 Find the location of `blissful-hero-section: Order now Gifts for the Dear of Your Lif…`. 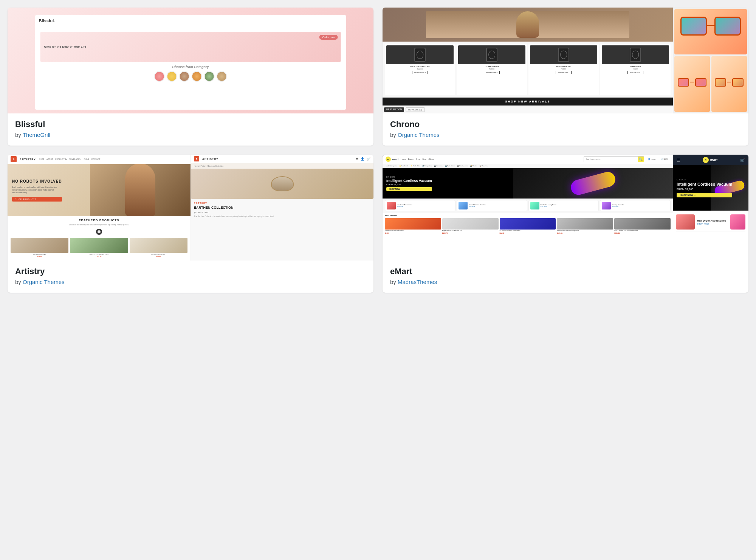

blissful-hero-section: Order now Gifts for the Dear of Your Lif… is located at coordinates (191, 47).